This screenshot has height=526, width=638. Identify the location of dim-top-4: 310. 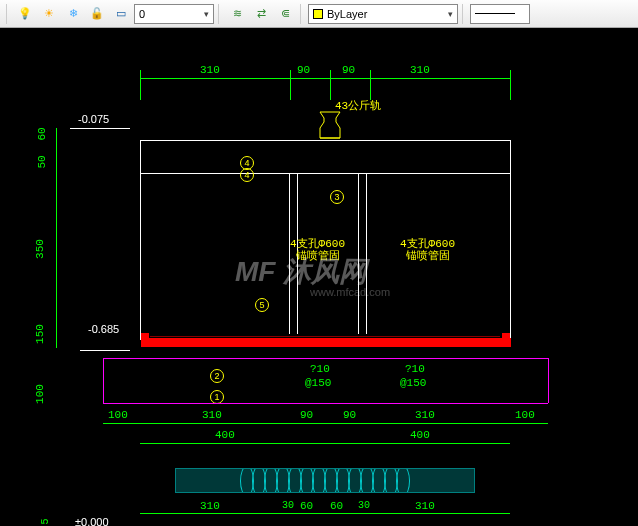
(420, 70).